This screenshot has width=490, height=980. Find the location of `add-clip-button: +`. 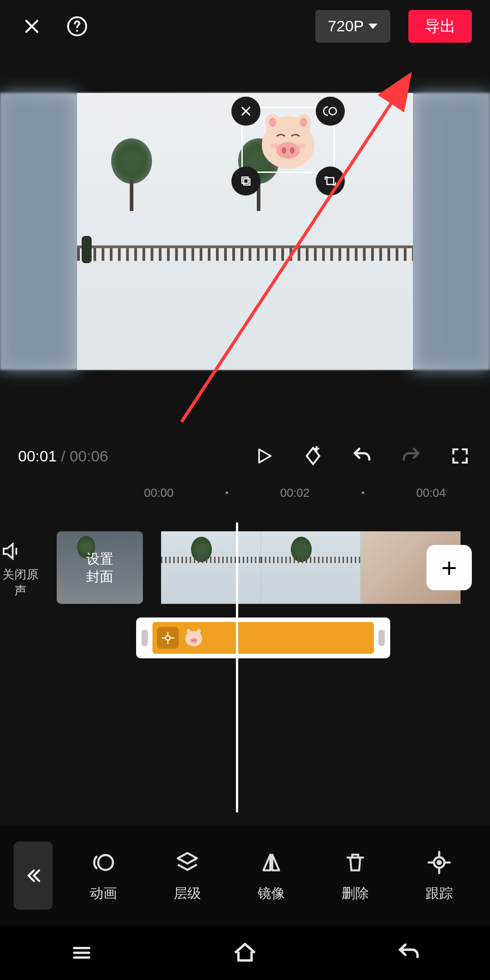

add-clip-button: + is located at coordinates (449, 568).